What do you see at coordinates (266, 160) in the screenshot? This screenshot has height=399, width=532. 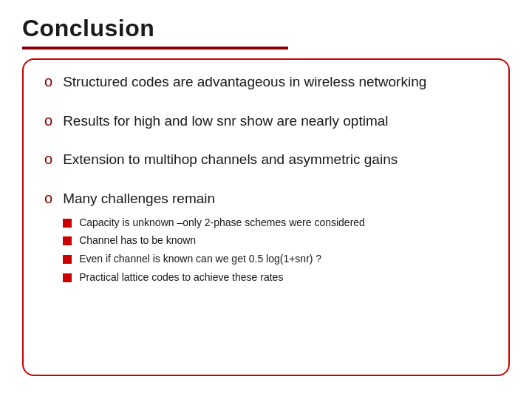 I see `bullet-item-3: o Extension to multihop channels and asy…` at bounding box center [266, 160].